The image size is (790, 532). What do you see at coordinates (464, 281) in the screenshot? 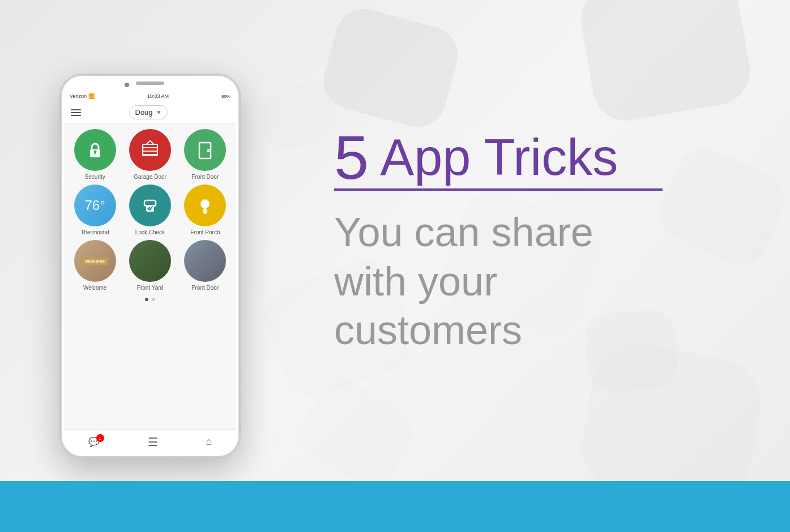
I see `subtitle-line2: with your` at bounding box center [464, 281].